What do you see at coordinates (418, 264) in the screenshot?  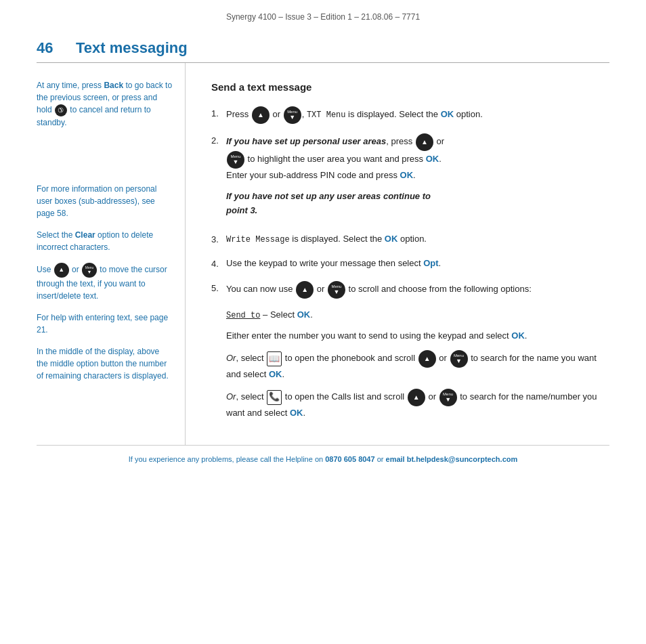 I see `step-4-text: Use the keypad to write your message the…` at bounding box center [418, 264].